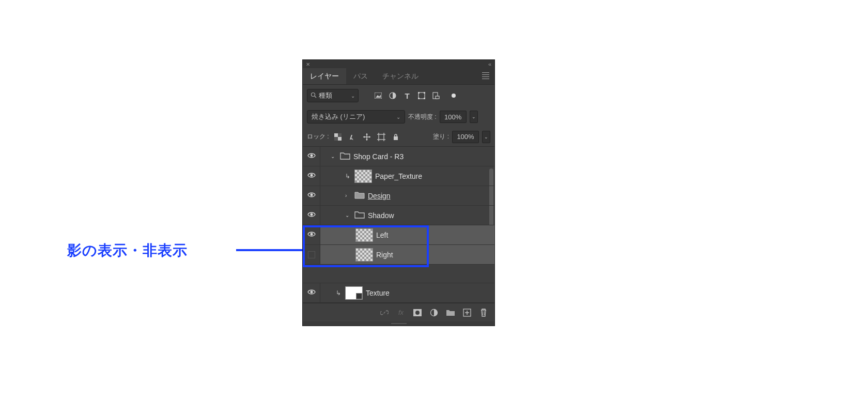 The image size is (868, 400). What do you see at coordinates (384, 255) in the screenshot?
I see `layer-name: Right` at bounding box center [384, 255].